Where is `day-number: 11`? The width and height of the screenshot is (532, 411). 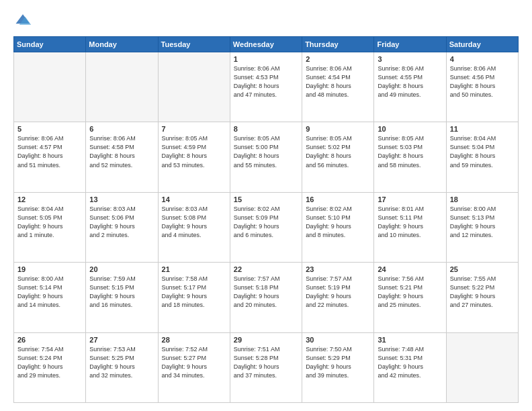 day-number: 11 is located at coordinates (482, 129).